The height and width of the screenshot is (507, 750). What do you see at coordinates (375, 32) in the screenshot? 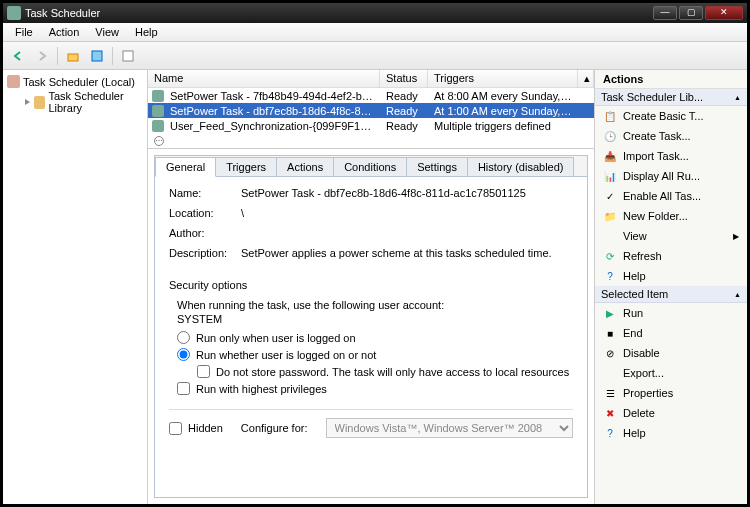
I see `menubar: File Action View Help` at bounding box center [375, 32].